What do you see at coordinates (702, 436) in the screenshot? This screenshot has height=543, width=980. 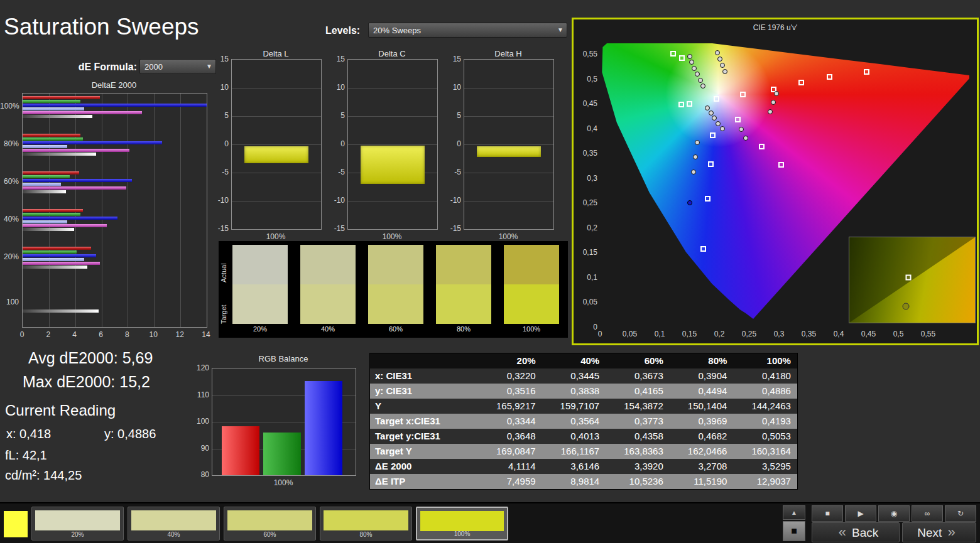 I see `table-cell: 0,4682` at bounding box center [702, 436].